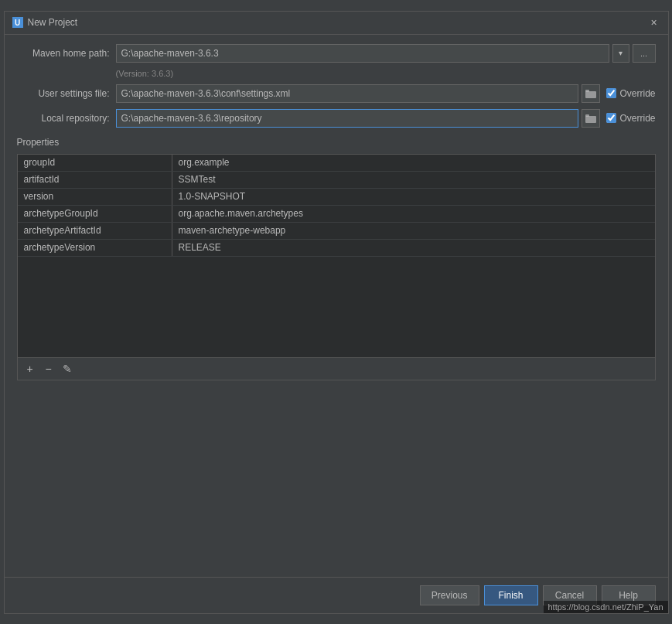 This screenshot has width=672, height=624. Describe the element at coordinates (621, 53) in the screenshot. I see `maven-home-dropdown-btn: ▾` at that location.